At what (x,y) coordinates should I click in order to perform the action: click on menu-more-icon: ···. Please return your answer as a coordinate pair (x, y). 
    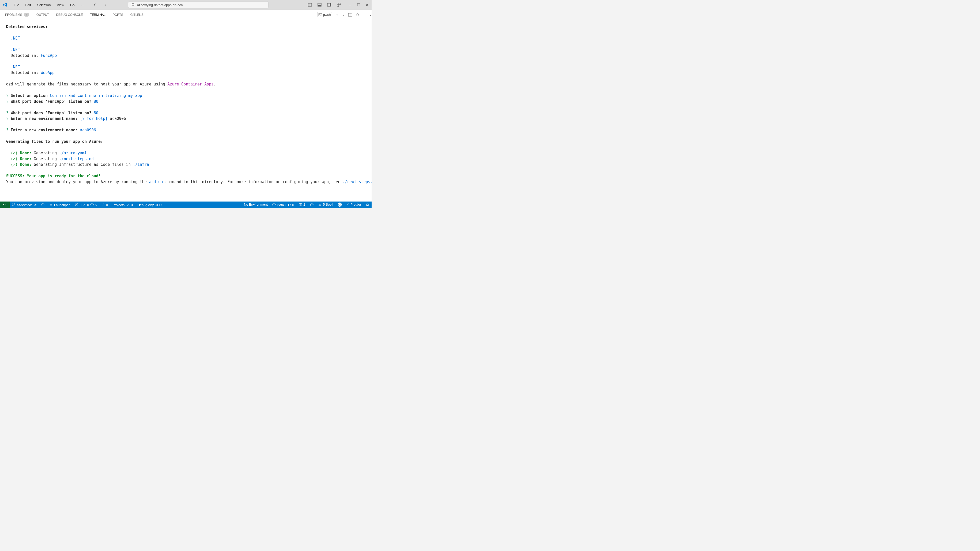
    Looking at the image, I should click on (82, 5).